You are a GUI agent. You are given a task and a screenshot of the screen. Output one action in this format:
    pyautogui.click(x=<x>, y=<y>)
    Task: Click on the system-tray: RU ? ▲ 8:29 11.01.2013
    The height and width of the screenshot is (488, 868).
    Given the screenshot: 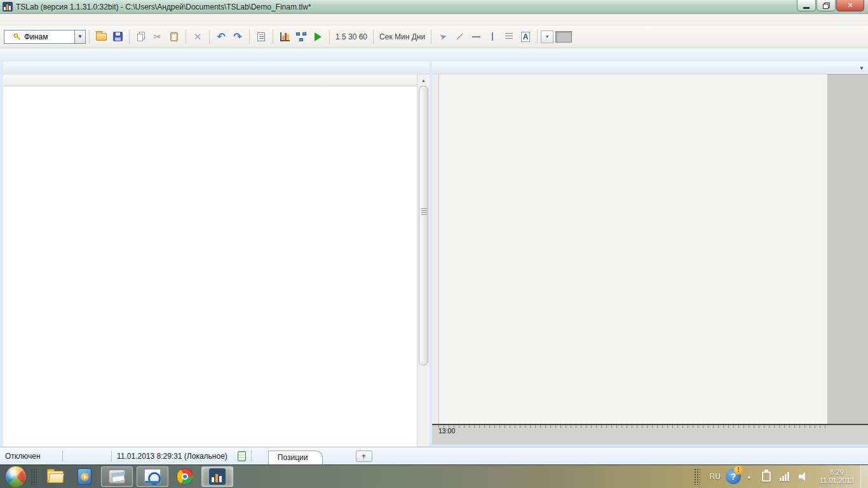 What is the action you would take?
    pyautogui.click(x=779, y=477)
    